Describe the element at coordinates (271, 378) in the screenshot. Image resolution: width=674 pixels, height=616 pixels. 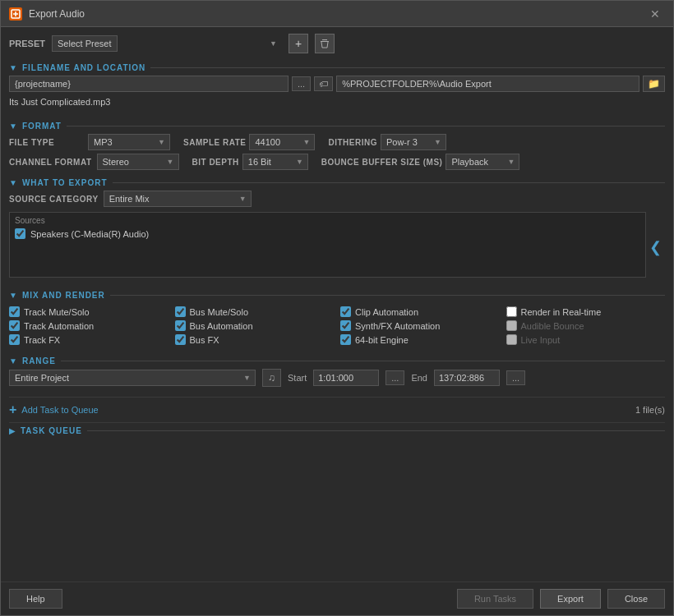
I see `music-button: ♫` at that location.